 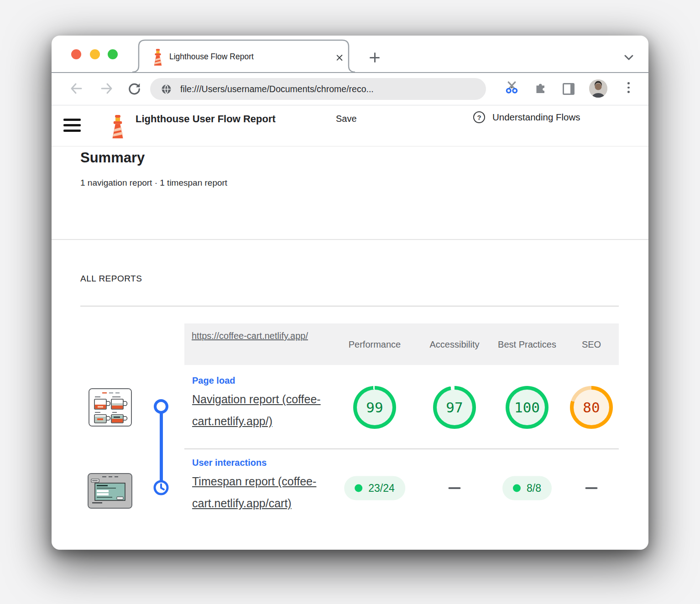 I want to click on row-divider, so click(x=402, y=449).